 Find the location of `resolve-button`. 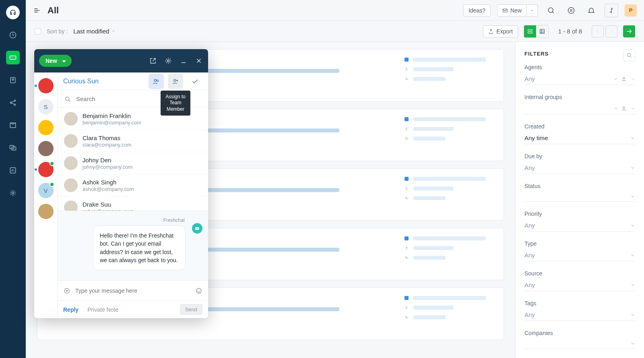

resolve-button is located at coordinates (195, 81).